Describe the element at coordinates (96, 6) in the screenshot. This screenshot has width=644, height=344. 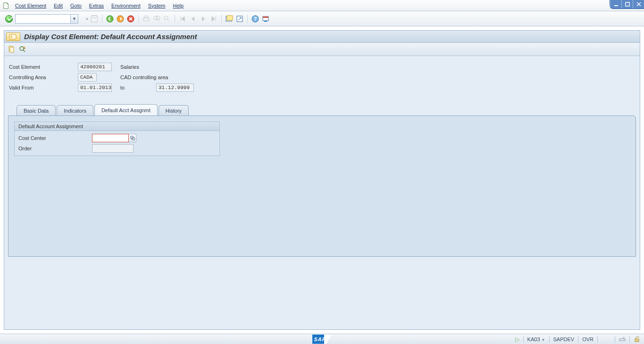
I see `menu-extras: Extras` at that location.